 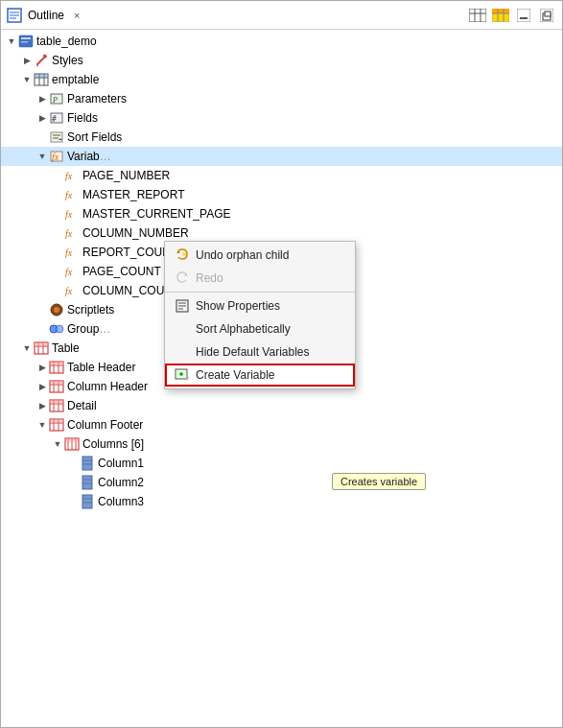 I want to click on node-label-fields: Fields, so click(x=82, y=118).